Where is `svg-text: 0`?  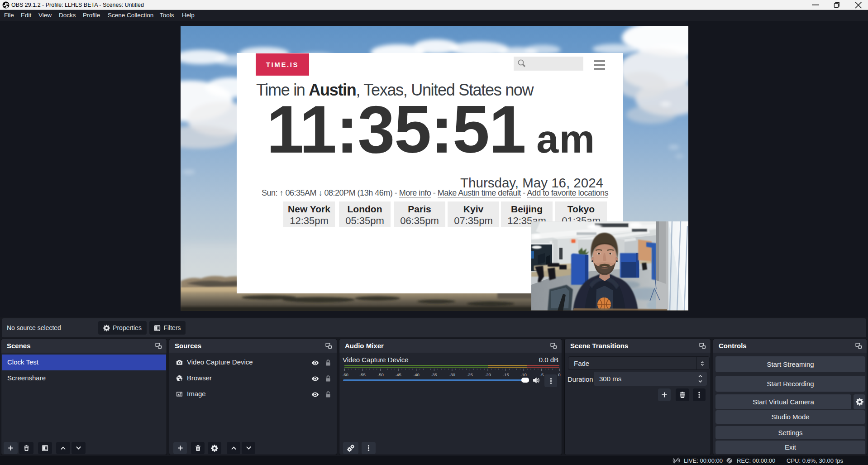 svg-text: 0 is located at coordinates (559, 375).